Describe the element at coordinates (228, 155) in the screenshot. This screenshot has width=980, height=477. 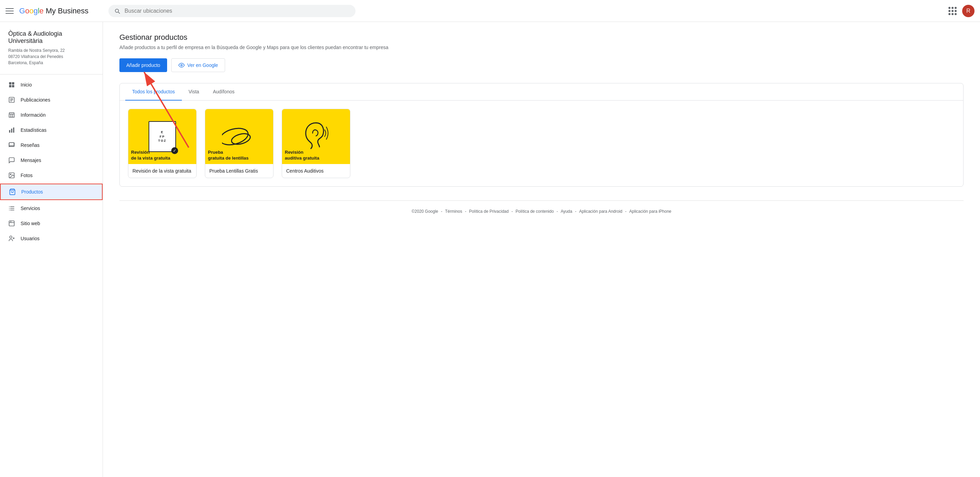
I see `product-overlay-label-2: Pruebagratuita de lentillas` at that location.